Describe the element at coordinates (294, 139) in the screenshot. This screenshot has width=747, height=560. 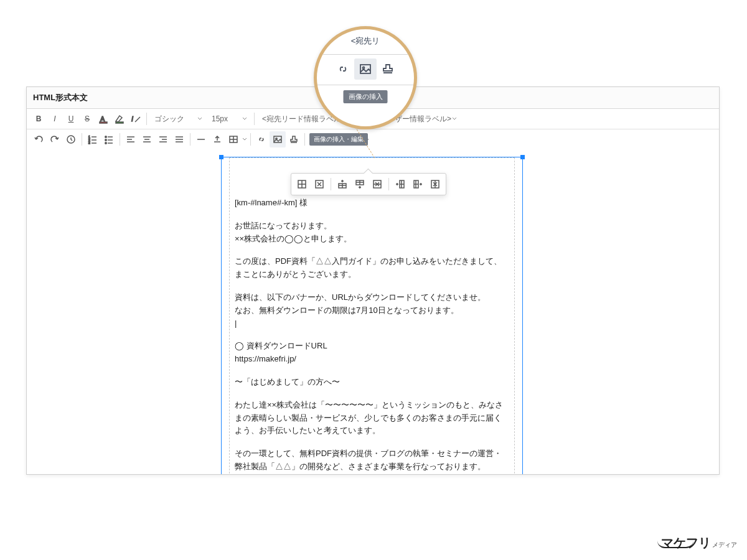
I see `stamp-button` at that location.